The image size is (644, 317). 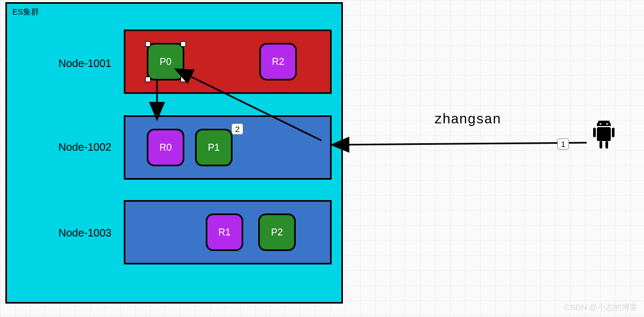 What do you see at coordinates (166, 62) in the screenshot?
I see `shard-p0-label: P0` at bounding box center [166, 62].